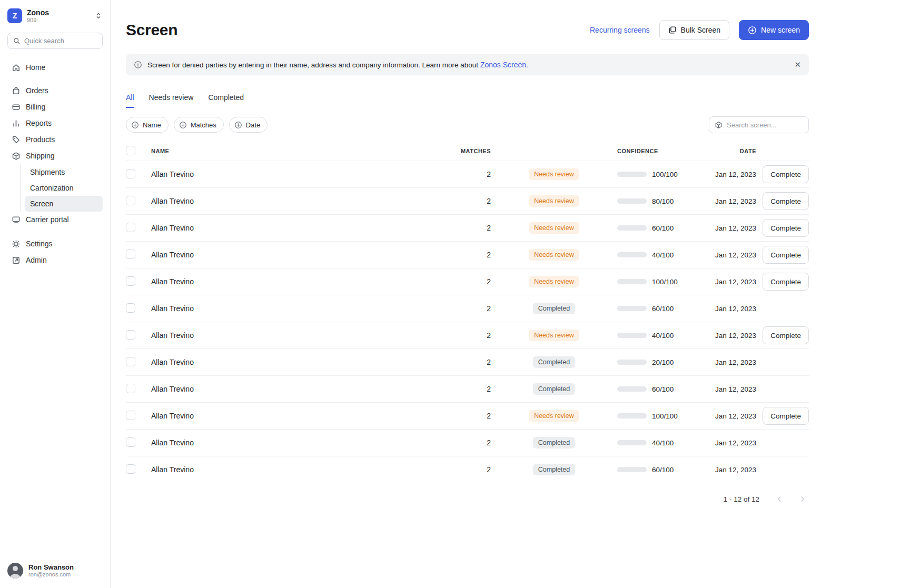 This screenshot has height=588, width=910. I want to click on table-search-input, so click(765, 125).